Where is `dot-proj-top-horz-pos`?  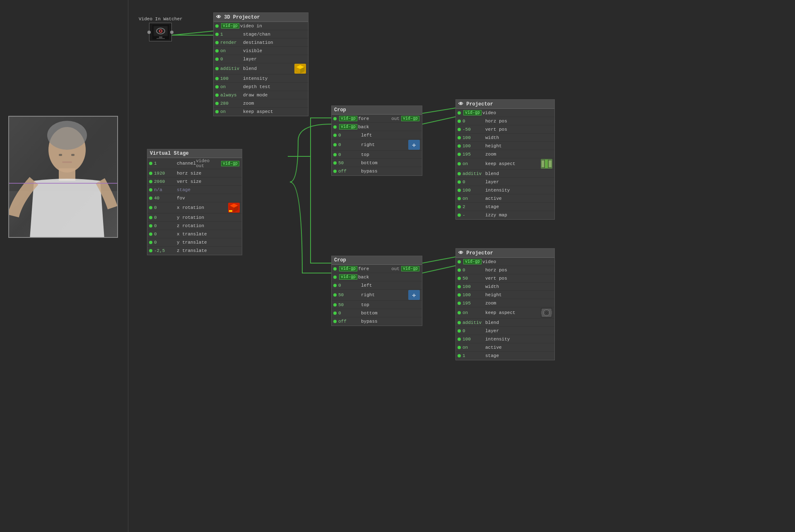 dot-proj-top-horz-pos is located at coordinates (459, 121).